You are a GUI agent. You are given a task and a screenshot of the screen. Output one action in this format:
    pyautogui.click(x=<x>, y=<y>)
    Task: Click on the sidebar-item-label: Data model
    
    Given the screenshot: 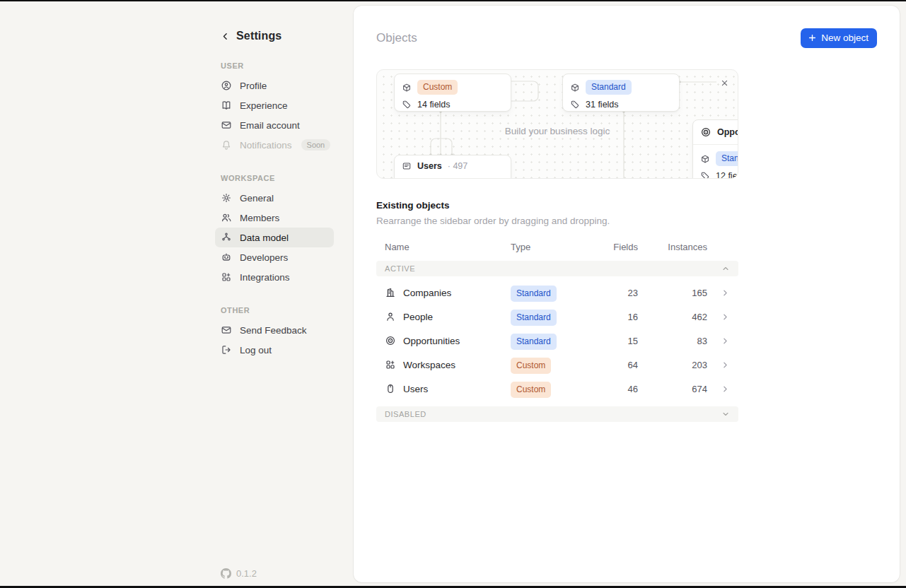 What is the action you would take?
    pyautogui.click(x=265, y=237)
    